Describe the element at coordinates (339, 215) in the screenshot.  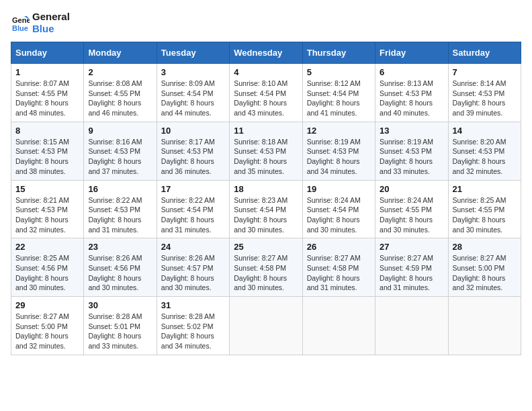
I see `day-info: Sunrise: 8:24 AM Sunset: 4:54 PM Dayligh…` at that location.